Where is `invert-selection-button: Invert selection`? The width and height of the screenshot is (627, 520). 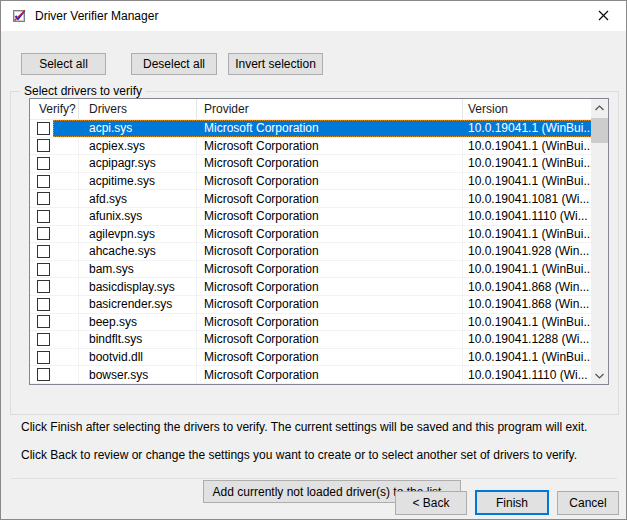 invert-selection-button: Invert selection is located at coordinates (276, 64).